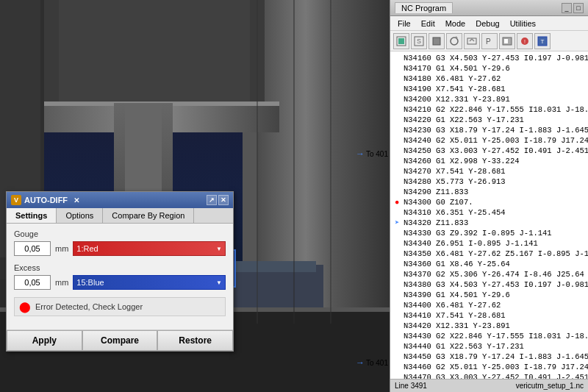 Image resolution: width=588 pixels, height=392 pixels. What do you see at coordinates (419, 41) in the screenshot?
I see `svg-text: S` at bounding box center [419, 41].